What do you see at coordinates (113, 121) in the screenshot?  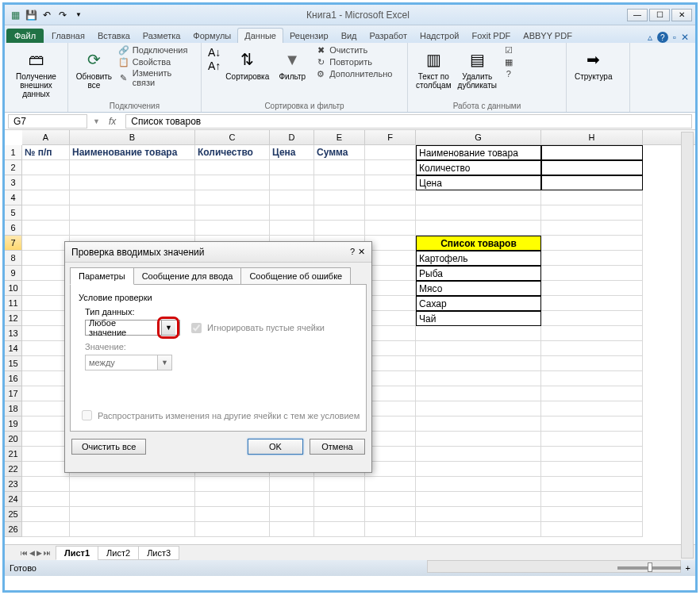 I see `fx-icon: fx` at bounding box center [113, 121].